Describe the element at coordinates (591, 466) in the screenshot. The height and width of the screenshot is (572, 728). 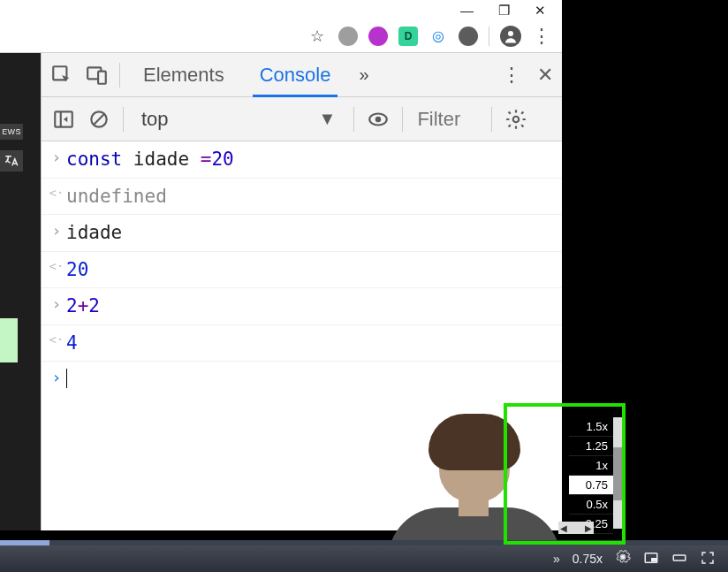
I see `speed-option: 1x` at that location.